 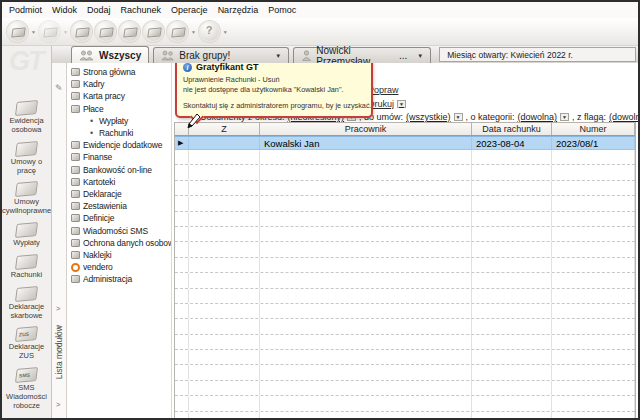 I want to click on tab-wszyscy: Wszyscy, so click(x=110, y=54).